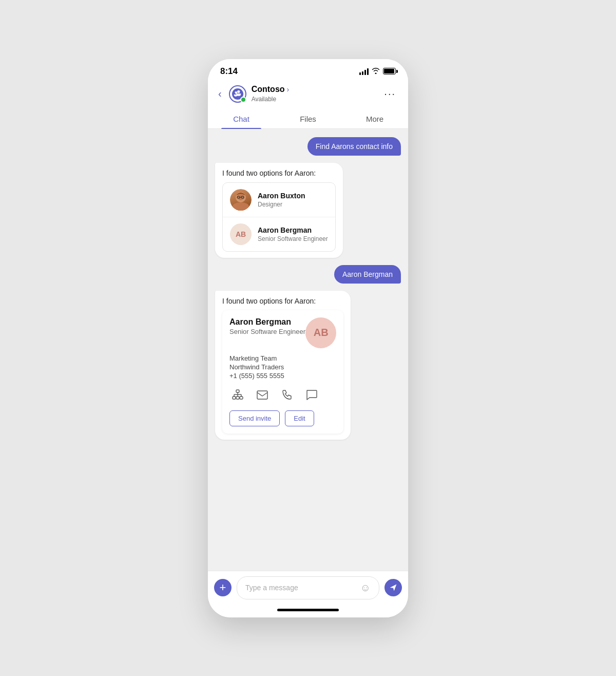  I want to click on sent-message-1: Find Aarons contact info, so click(308, 146).